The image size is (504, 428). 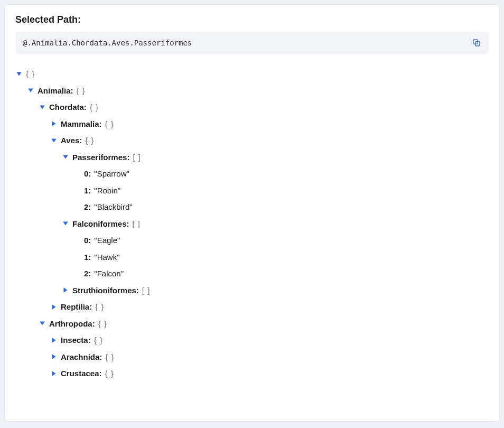 I want to click on node-key: Reptilia, so click(x=75, y=307).